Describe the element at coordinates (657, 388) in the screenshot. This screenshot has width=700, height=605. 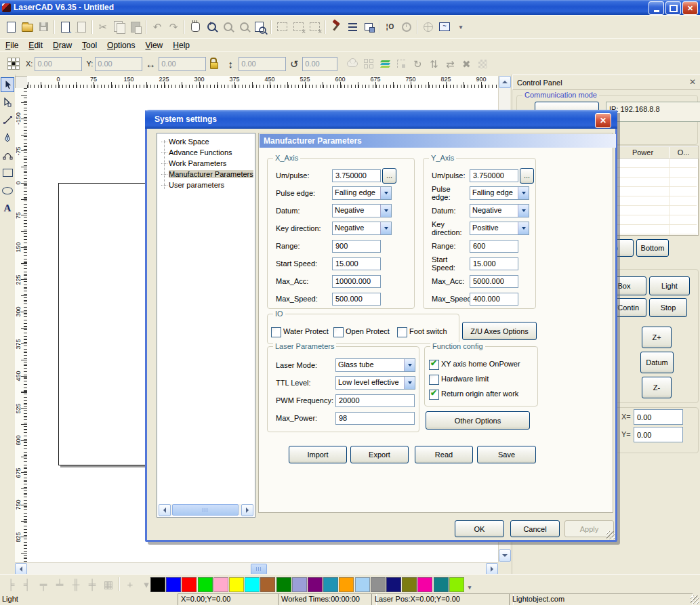
I see `z-minus-button: Z-` at that location.